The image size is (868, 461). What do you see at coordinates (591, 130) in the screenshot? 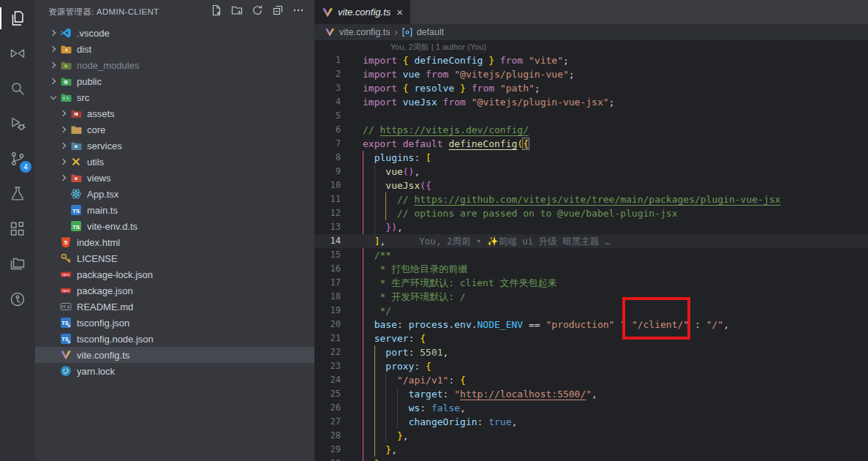
I see `code-line-6: 6// https://vitejs.dev/config/` at bounding box center [591, 130].